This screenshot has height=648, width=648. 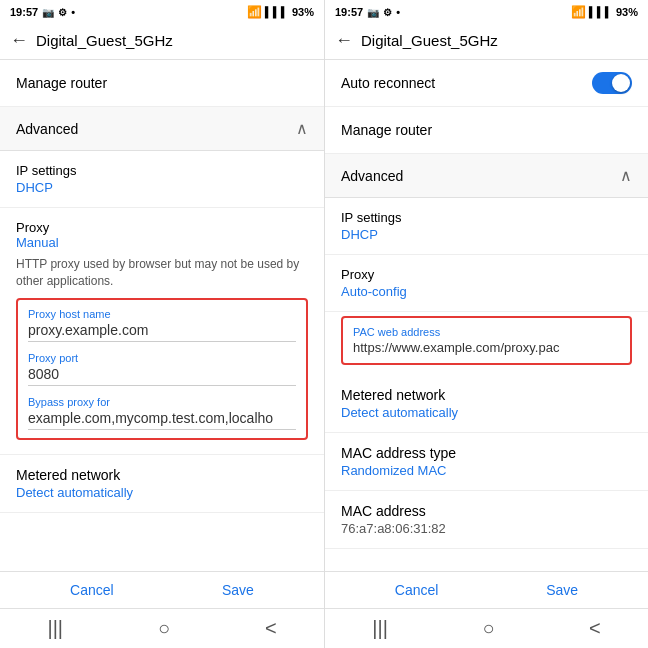 What do you see at coordinates (486, 218) in the screenshot?
I see `ip-settings-label-right: IP settings` at bounding box center [486, 218].